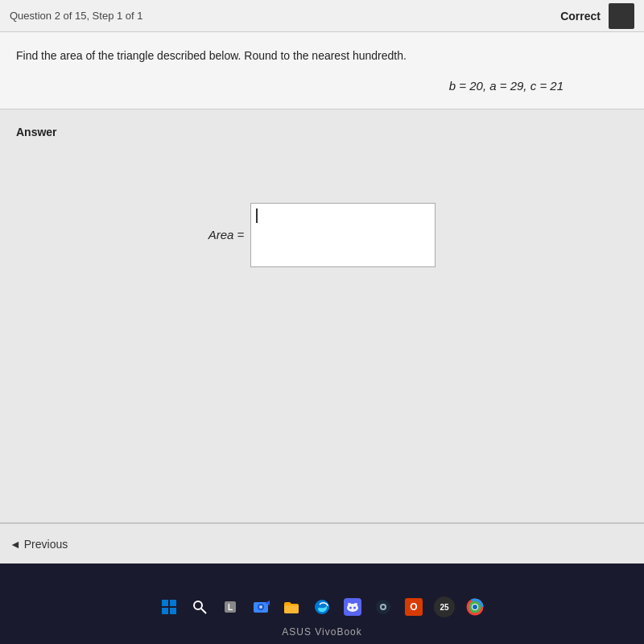 The width and height of the screenshot is (644, 644). What do you see at coordinates (261, 607) in the screenshot?
I see `camera-icon` at bounding box center [261, 607].